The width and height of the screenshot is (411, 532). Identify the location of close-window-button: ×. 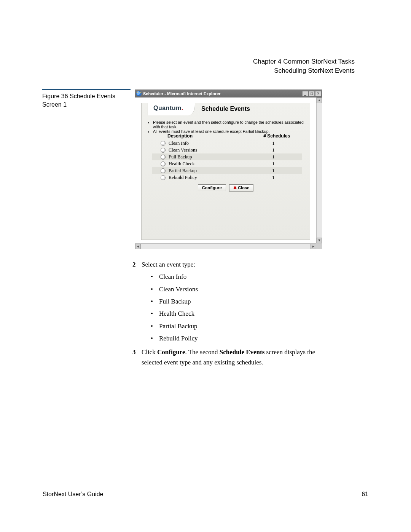
(318, 94).